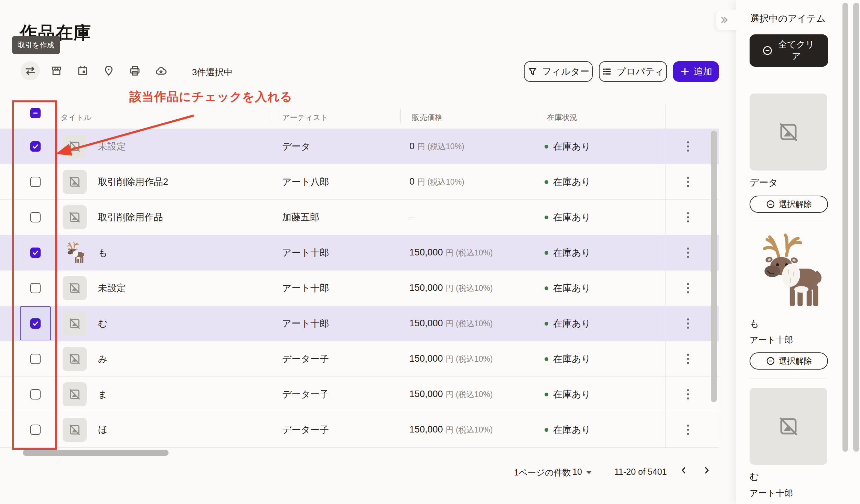  I want to click on selected-item-image, so click(788, 271).